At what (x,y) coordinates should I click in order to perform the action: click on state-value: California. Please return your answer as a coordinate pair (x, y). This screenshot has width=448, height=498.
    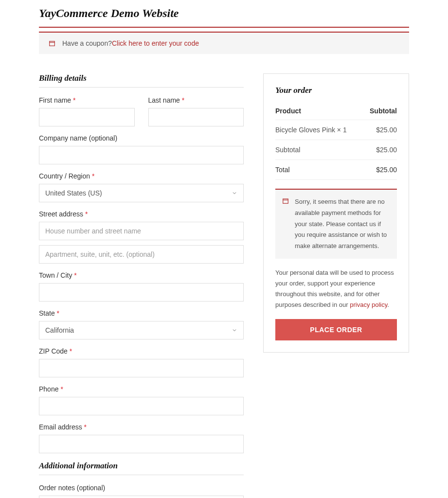
    Looking at the image, I should click on (59, 330).